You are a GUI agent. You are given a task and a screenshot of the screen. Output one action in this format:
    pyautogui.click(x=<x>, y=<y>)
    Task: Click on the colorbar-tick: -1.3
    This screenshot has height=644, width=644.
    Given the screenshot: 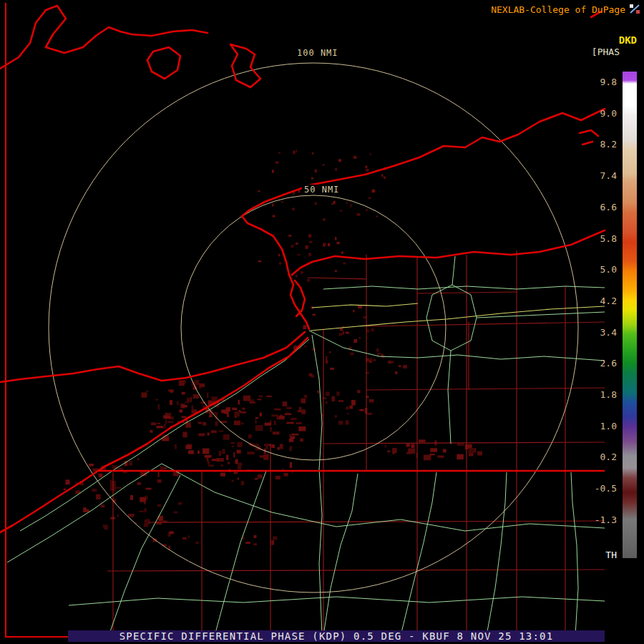 What is the action you would take?
    pyautogui.click(x=602, y=520)
    